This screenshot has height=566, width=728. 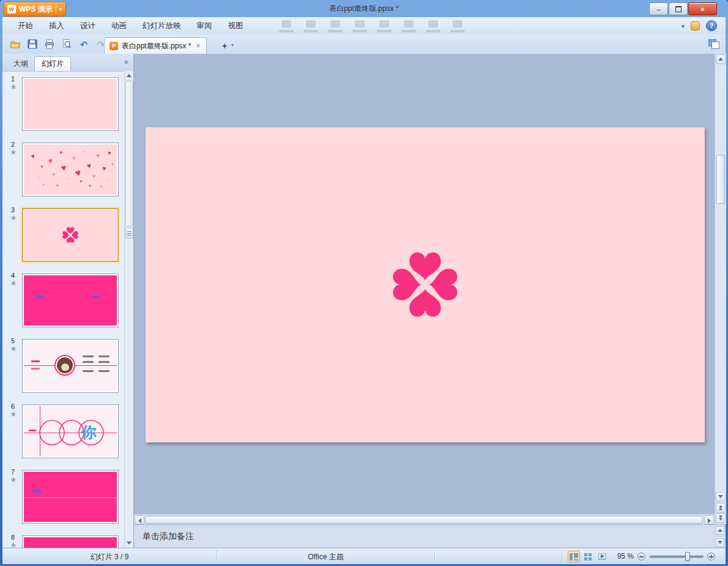 I want to click on slide-thumbnail-2: 2 ♥♥♥♥♥♥♥♥♥♥♥♥♥♥♥♥♥♥♥♥♥♥♥♥, so click(x=67, y=171).